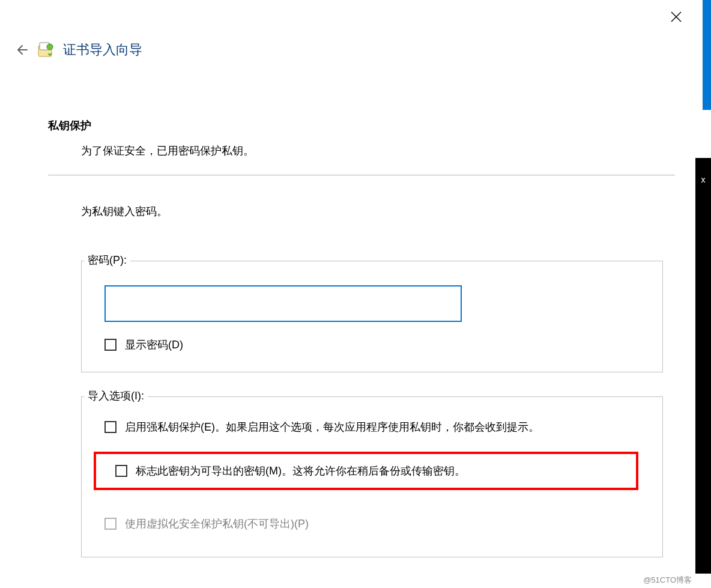 Image resolution: width=711 pixels, height=588 pixels. What do you see at coordinates (704, 180) in the screenshot?
I see `side-x-label: x` at bounding box center [704, 180].